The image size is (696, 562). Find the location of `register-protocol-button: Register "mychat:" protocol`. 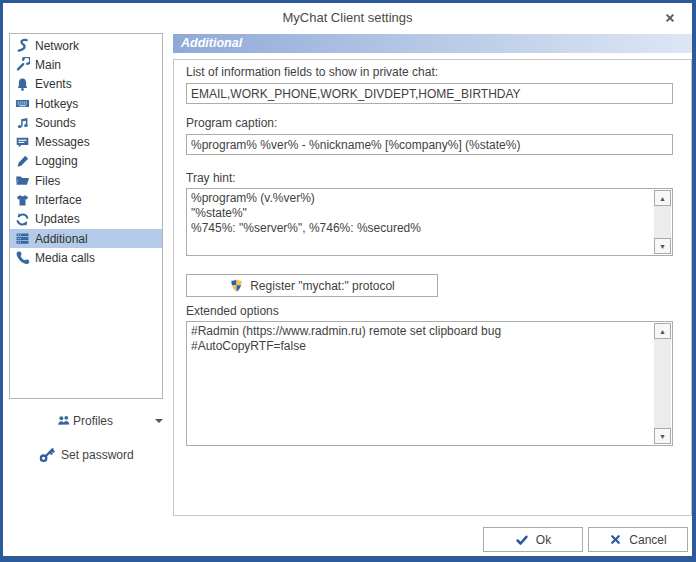

register-protocol-button: Register "mychat:" protocol is located at coordinates (312, 286).